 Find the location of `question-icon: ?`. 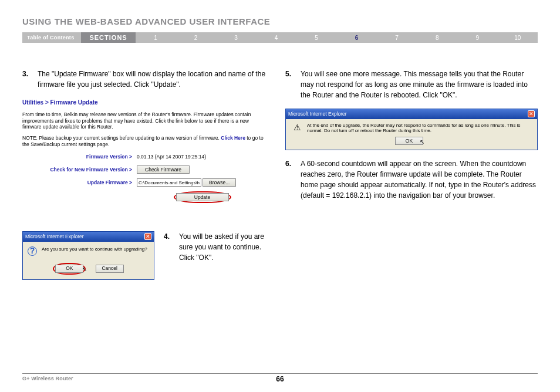

question-icon: ? is located at coordinates (32, 251).